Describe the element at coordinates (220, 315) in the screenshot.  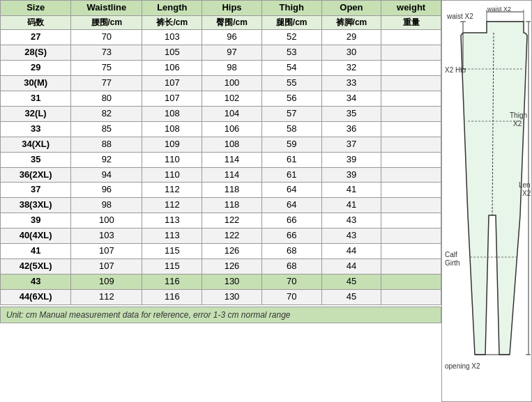
I see `footer-note: Unit: cm Manual measurement data for ref…` at that location.